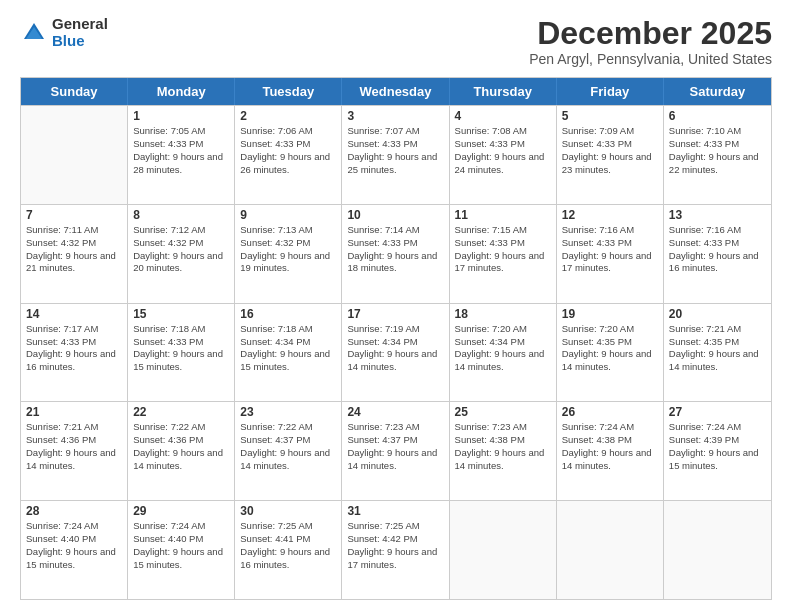 The width and height of the screenshot is (792, 612). I want to click on day-cell-26: 26Sunrise: 7:24 AMSunset: 4:38 PMDayligh…, so click(610, 451).